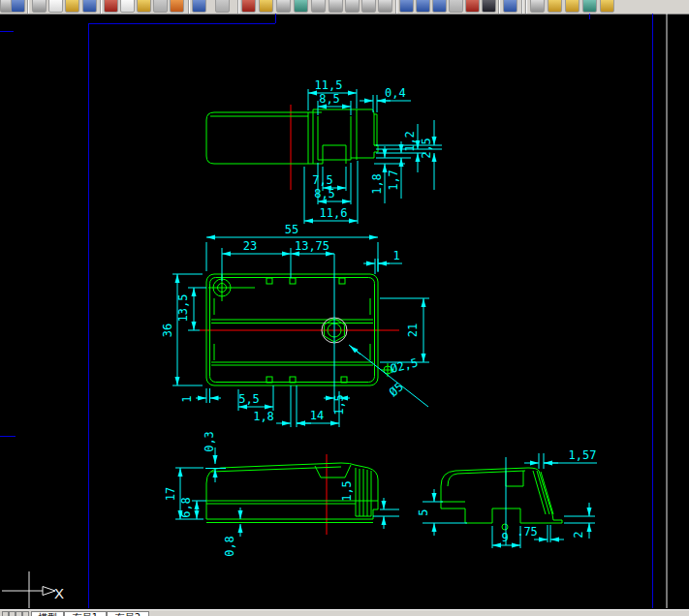  What do you see at coordinates (85, 614) in the screenshot?
I see `tab-layout1: 布局1` at bounding box center [85, 614].